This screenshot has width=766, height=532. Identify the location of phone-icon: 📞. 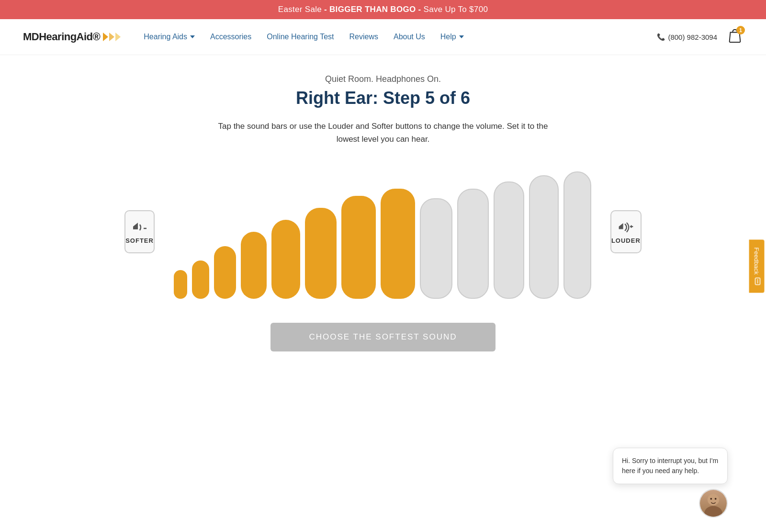
(661, 37).